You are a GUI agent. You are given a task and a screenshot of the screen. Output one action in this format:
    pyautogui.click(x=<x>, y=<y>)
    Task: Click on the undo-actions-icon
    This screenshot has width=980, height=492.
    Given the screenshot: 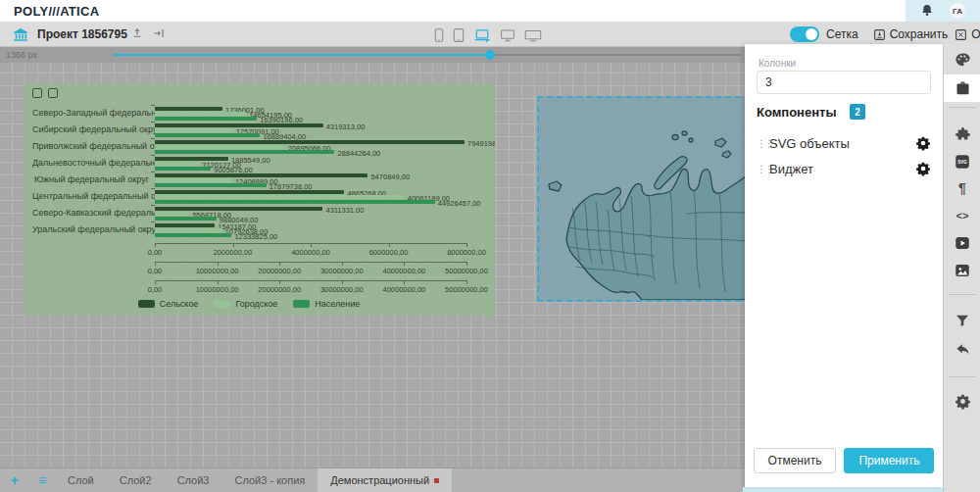 What is the action you would take?
    pyautogui.click(x=962, y=349)
    